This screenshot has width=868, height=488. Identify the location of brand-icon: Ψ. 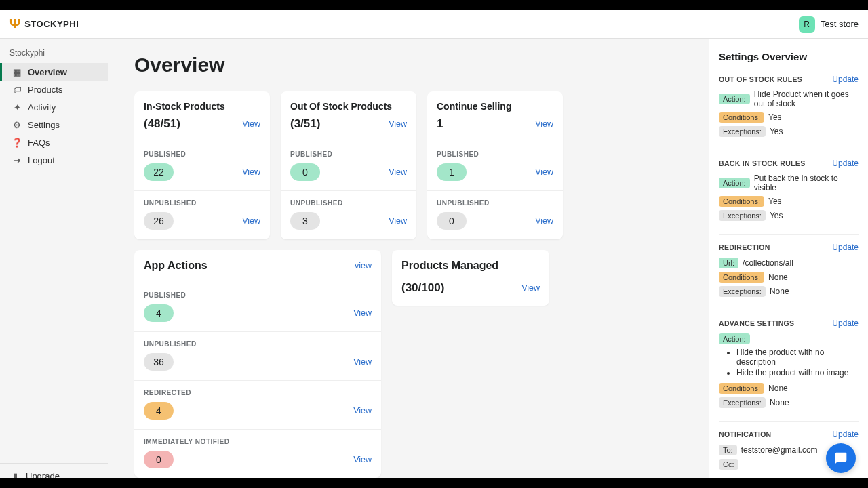
(15, 24).